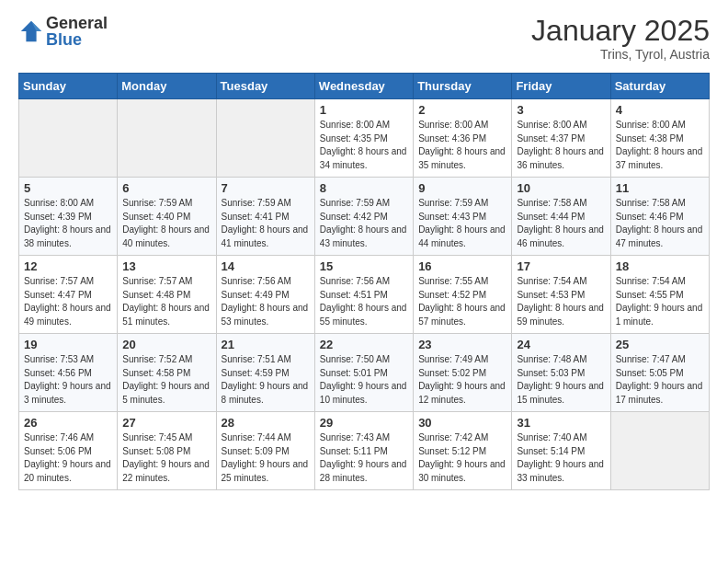 This screenshot has height=563, width=728. What do you see at coordinates (364, 39) in the screenshot?
I see `header: General Blue January 2025 Trins, Tyrol, …` at bounding box center [364, 39].